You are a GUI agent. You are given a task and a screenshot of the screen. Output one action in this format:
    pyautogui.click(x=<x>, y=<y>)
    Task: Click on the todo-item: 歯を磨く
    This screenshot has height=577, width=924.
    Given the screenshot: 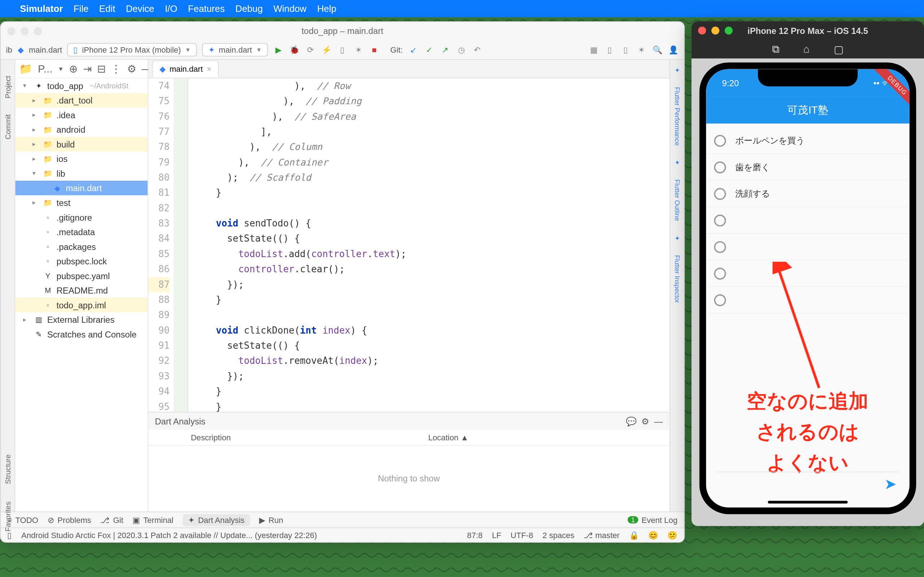 What is the action you would take?
    pyautogui.click(x=808, y=167)
    